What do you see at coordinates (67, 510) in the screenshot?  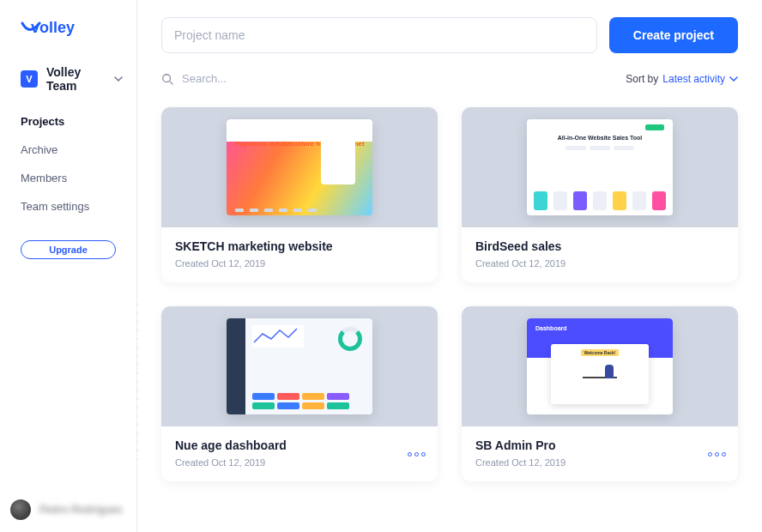 I see `user-footer: Pedro Rodrigues` at bounding box center [67, 510].